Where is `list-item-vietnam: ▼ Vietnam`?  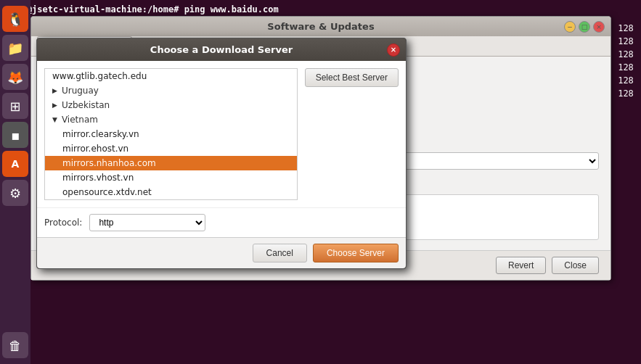 list-item-vietnam: ▼ Vietnam is located at coordinates (171, 120).